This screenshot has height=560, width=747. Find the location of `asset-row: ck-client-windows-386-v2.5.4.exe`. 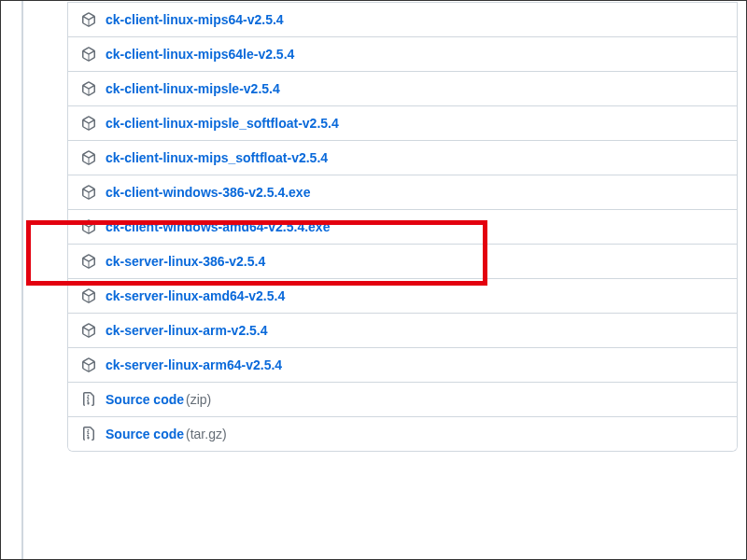

asset-row: ck-client-windows-386-v2.5.4.exe is located at coordinates (402, 192).